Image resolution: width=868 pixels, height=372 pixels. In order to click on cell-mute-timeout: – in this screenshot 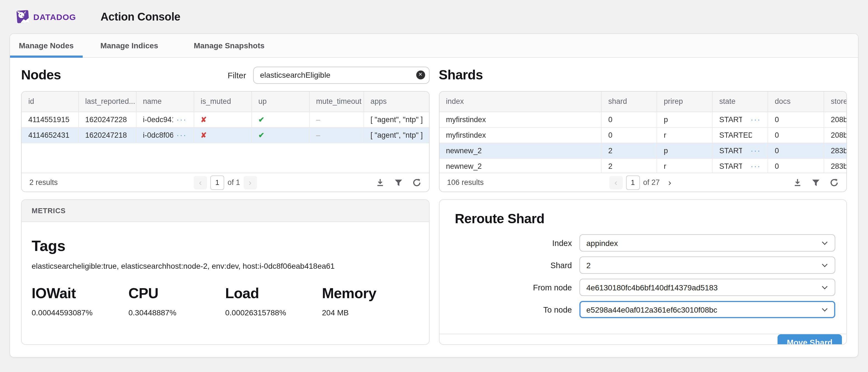, I will do `click(336, 135)`.